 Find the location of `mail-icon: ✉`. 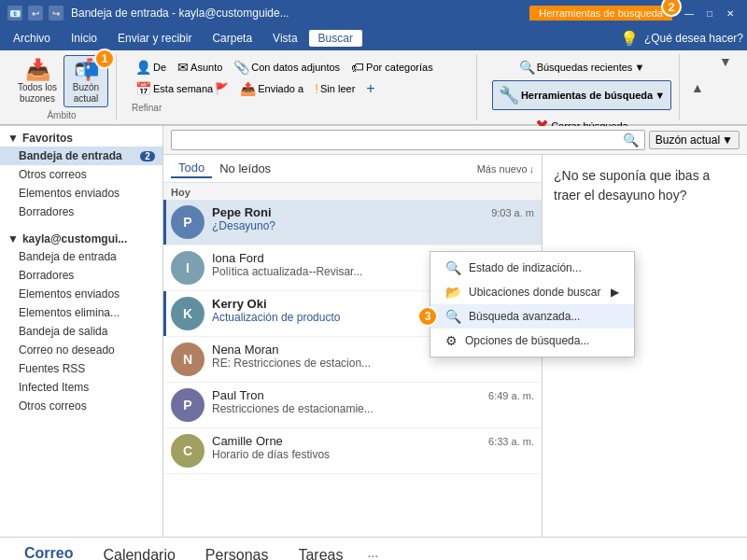

mail-icon: ✉ is located at coordinates (183, 67).